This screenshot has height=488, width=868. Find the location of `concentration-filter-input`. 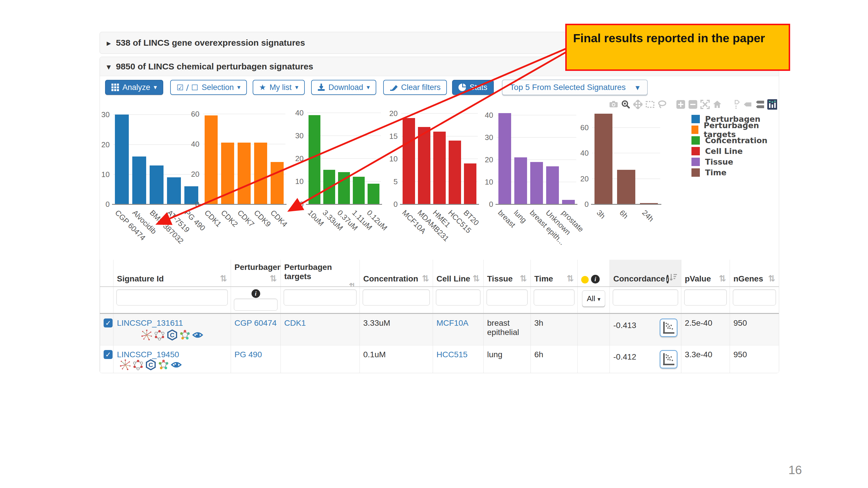

concentration-filter-input is located at coordinates (396, 297).